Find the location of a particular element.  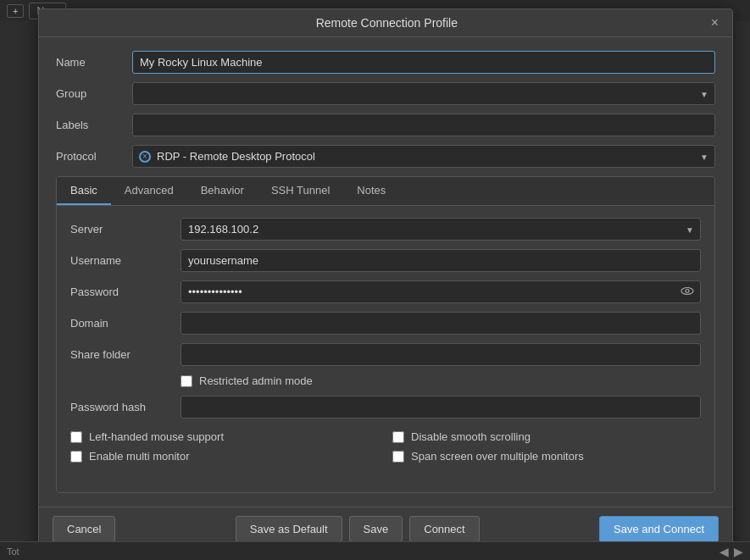

status-total: Tot is located at coordinates (14, 552).